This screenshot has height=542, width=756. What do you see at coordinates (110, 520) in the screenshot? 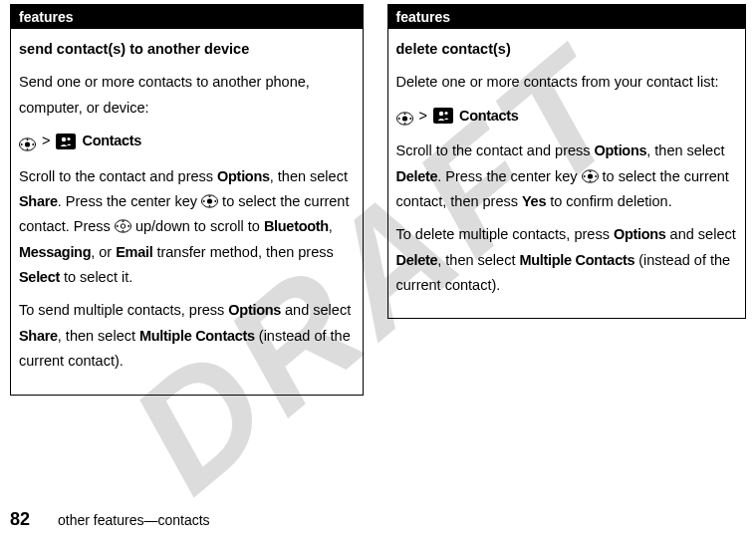
I see `page-footer: 82 other features—contacts` at bounding box center [110, 520].